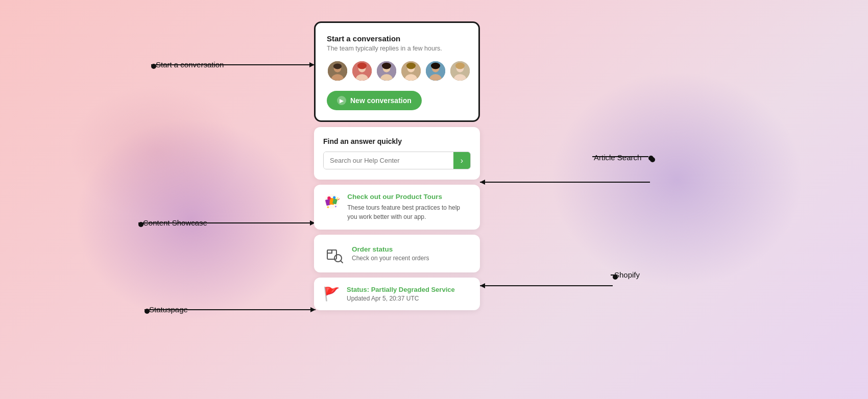 The height and width of the screenshot is (399, 868). Describe the element at coordinates (401, 290) in the screenshot. I see `status-title: Status: Partially Degraded Service` at that location.